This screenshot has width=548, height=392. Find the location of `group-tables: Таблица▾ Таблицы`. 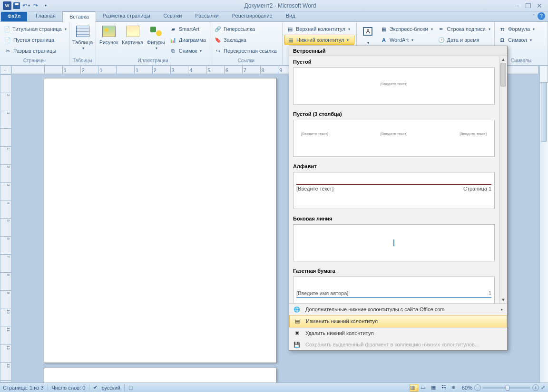

group-tables: Таблица▾ Таблицы is located at coordinates (83, 44).